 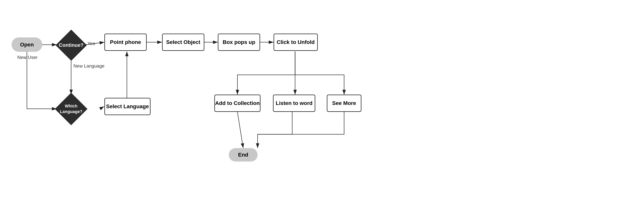 What do you see at coordinates (239, 42) in the screenshot?
I see `box-pops-up-node: Box pops up` at bounding box center [239, 42].